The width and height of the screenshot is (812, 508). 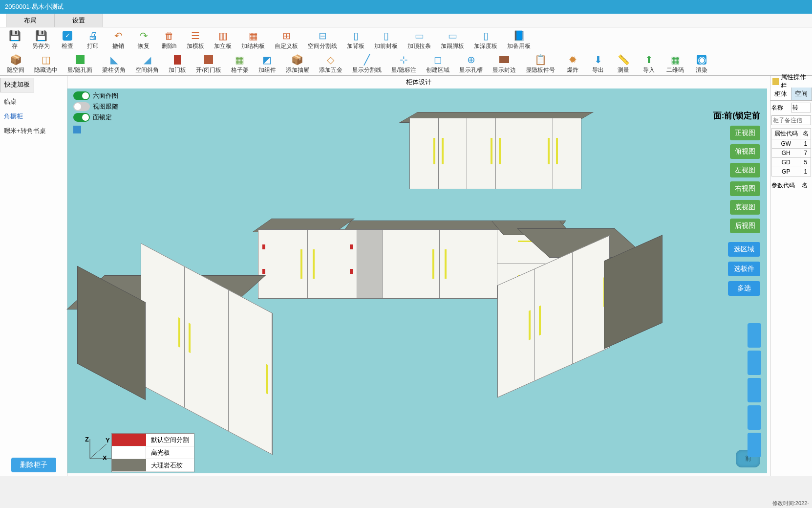 I want to click on legend-row-2: 高光板, so click(x=153, y=453).